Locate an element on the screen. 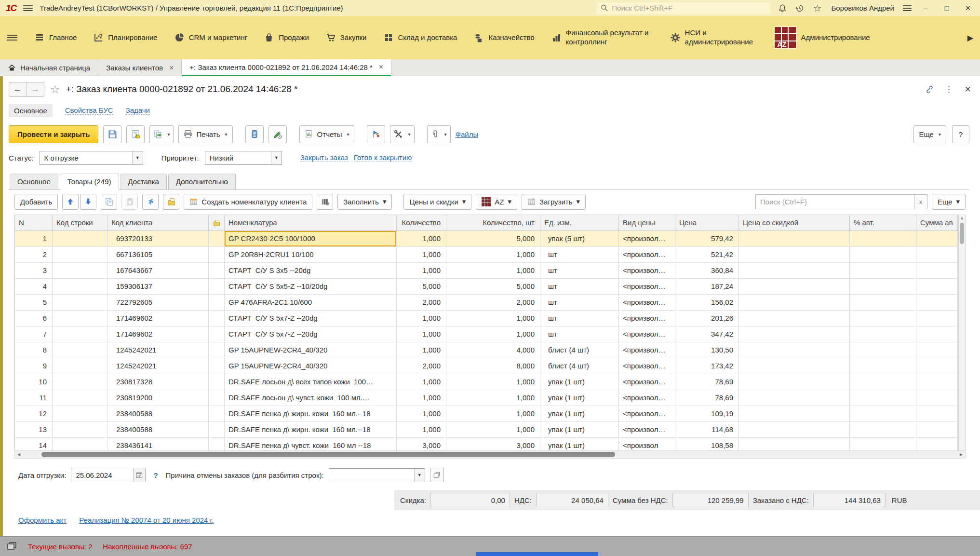 Image resolution: width=980 pixels, height=556 pixels. table-row: 10 230817328 DR.SAFE лосьон д\ всех типо… is located at coordinates (486, 382).